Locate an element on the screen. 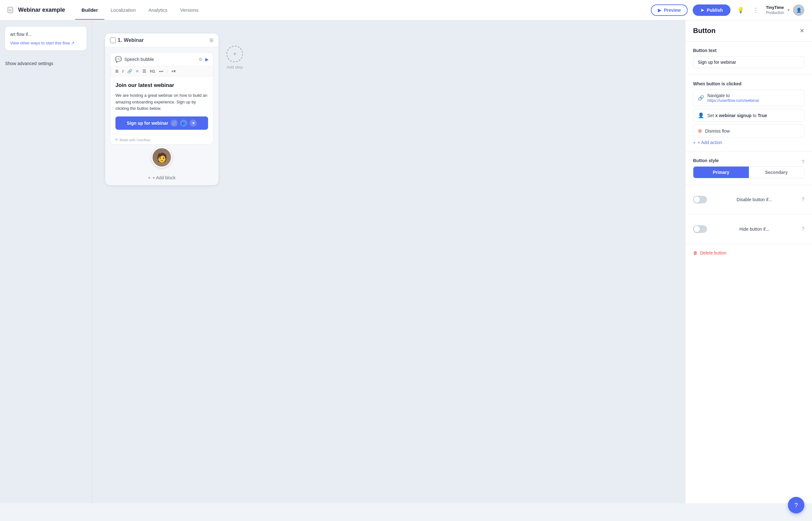 The height and width of the screenshot is (521, 812). disable-section: Disable button if... ? is located at coordinates (749, 200).